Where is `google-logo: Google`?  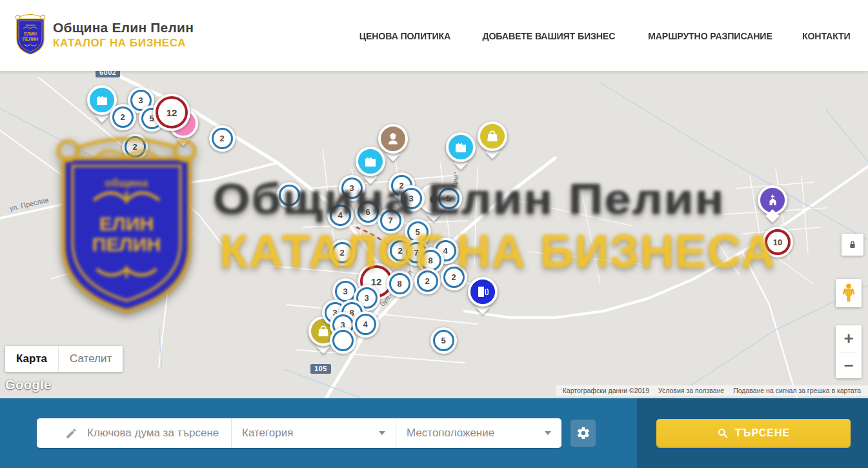 google-logo: Google is located at coordinates (28, 385).